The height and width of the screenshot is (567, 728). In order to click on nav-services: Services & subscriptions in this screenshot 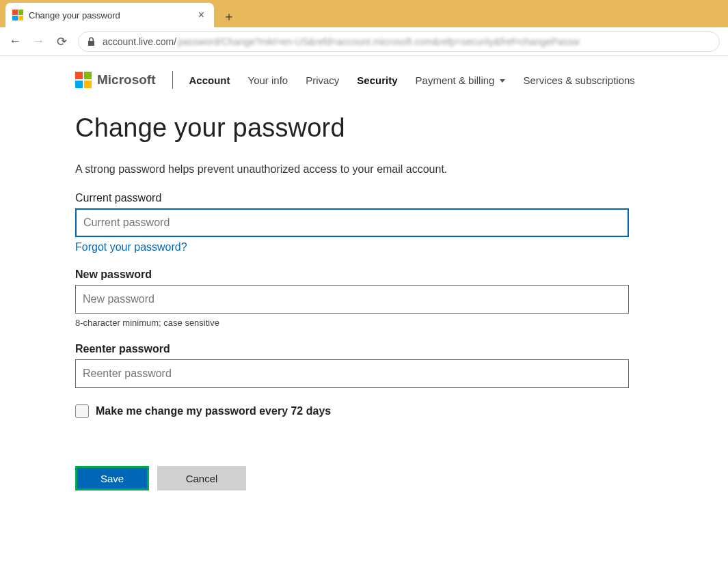, I will do `click(578, 81)`.